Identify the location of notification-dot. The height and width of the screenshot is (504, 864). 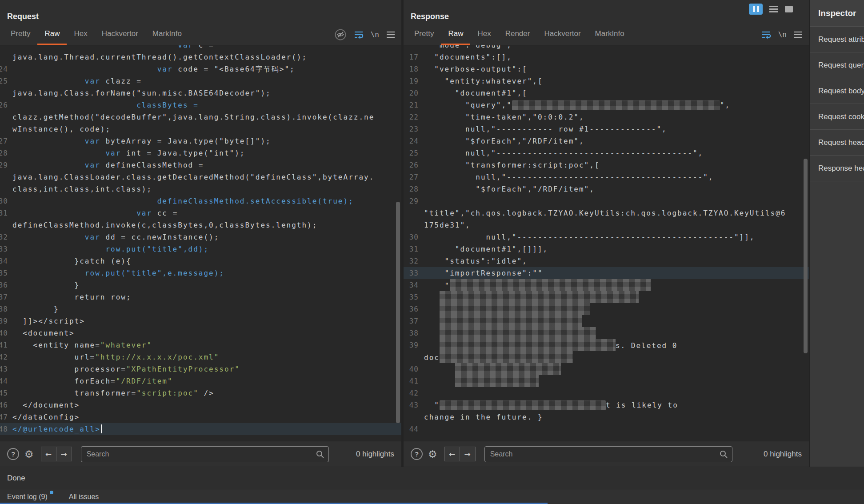
(52, 492).